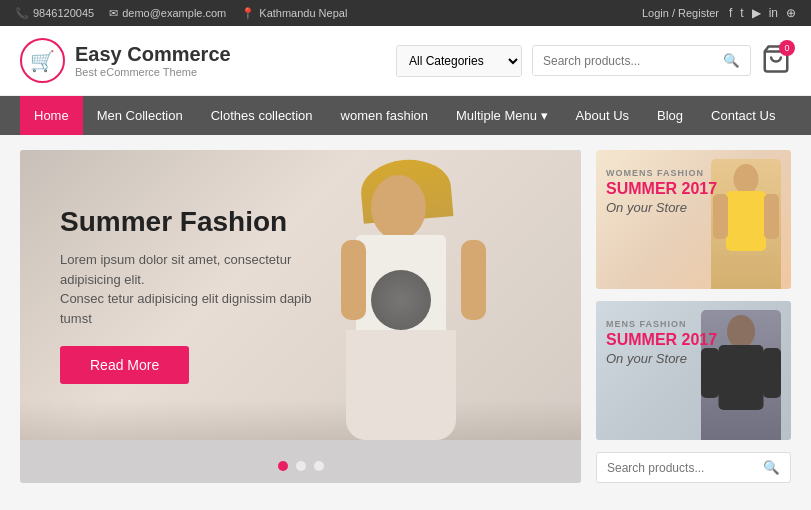 This screenshot has width=811, height=510. I want to click on category-dropdown: All Categories Men Collection Women Fash…, so click(459, 61).